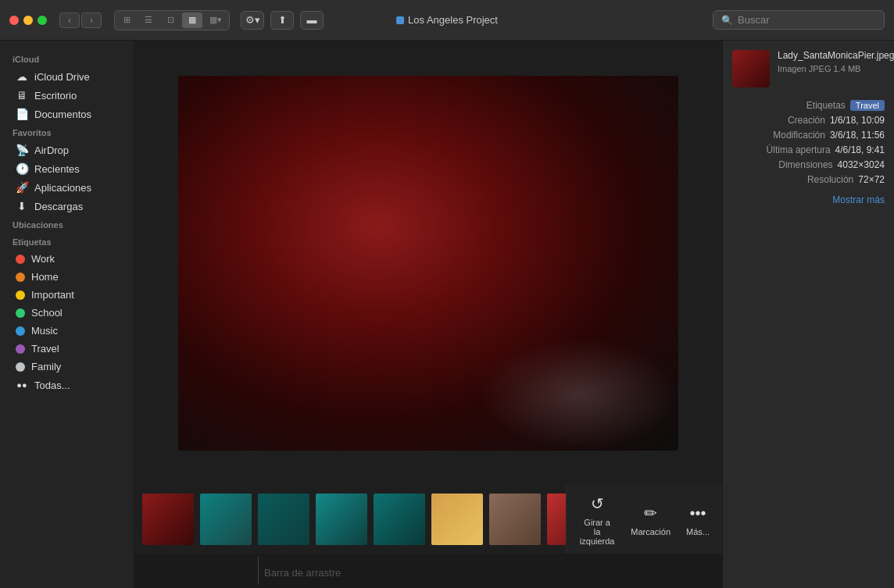  What do you see at coordinates (67, 331) in the screenshot?
I see `sidebar-tag-music: Music` at bounding box center [67, 331].